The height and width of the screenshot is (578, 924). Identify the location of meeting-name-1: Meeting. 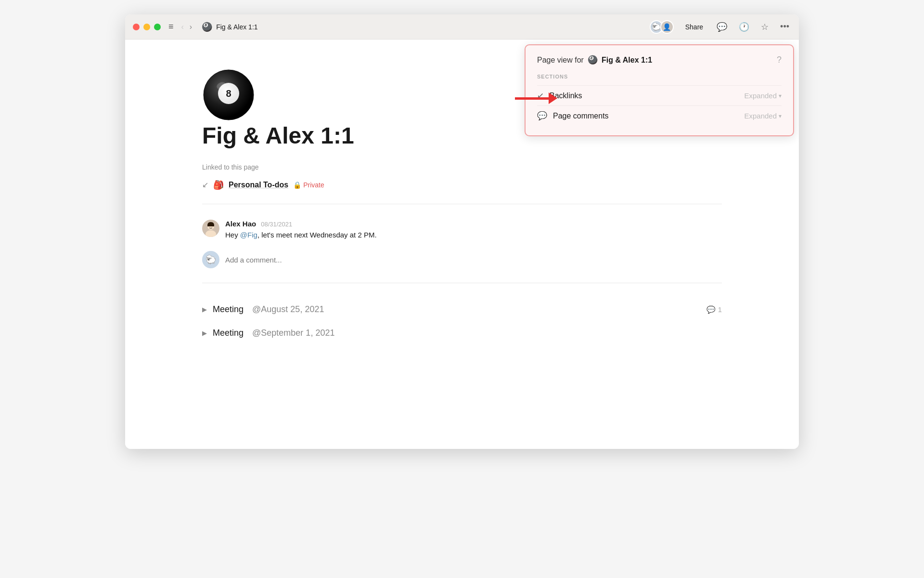
(228, 309).